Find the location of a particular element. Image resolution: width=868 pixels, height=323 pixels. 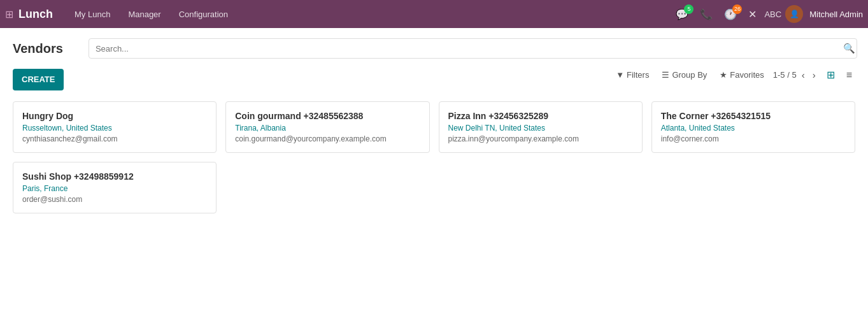

vendor-email-3: info@corner.com is located at coordinates (753, 139).